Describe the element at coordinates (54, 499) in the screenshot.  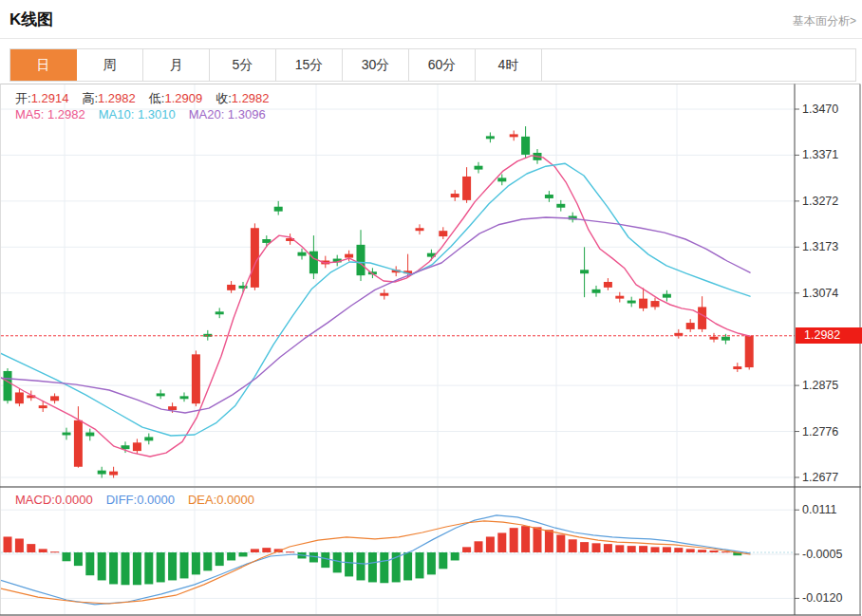
I see `macd-legend-macd: MACD:0.0000` at that location.